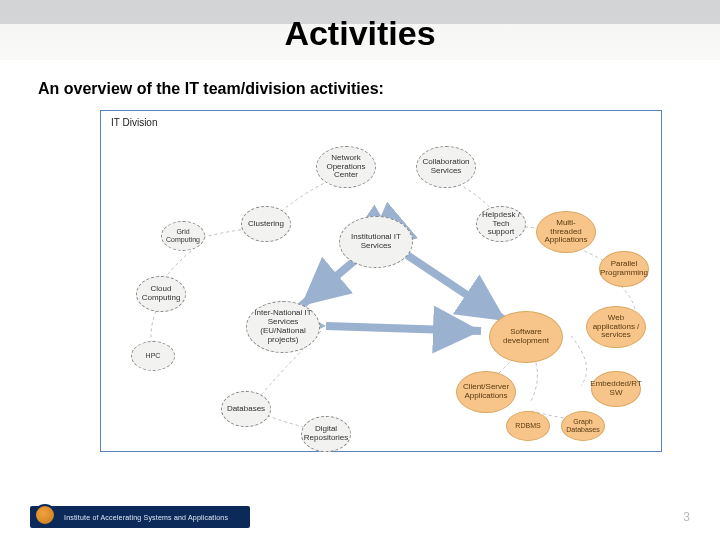 The image size is (720, 540). What do you see at coordinates (376, 242) in the screenshot?
I see `node-inst: Institutional IT Services` at bounding box center [376, 242].